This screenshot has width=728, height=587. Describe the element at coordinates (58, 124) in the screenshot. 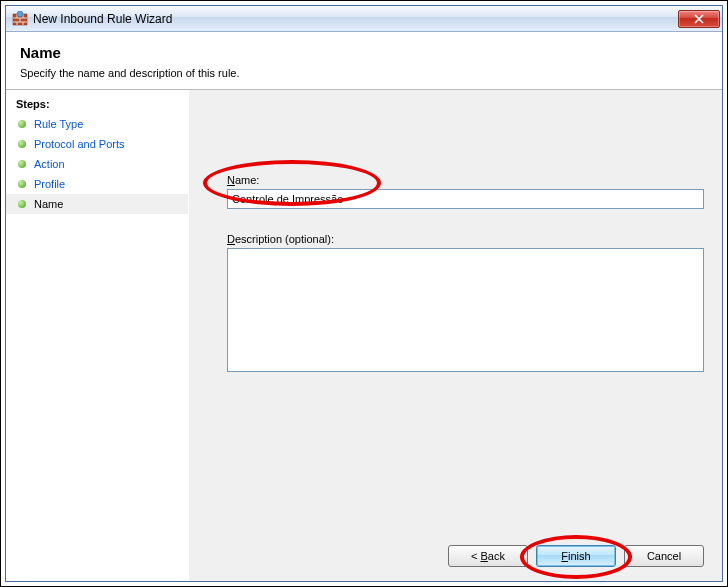

I see `step-label: Rule Type` at that location.